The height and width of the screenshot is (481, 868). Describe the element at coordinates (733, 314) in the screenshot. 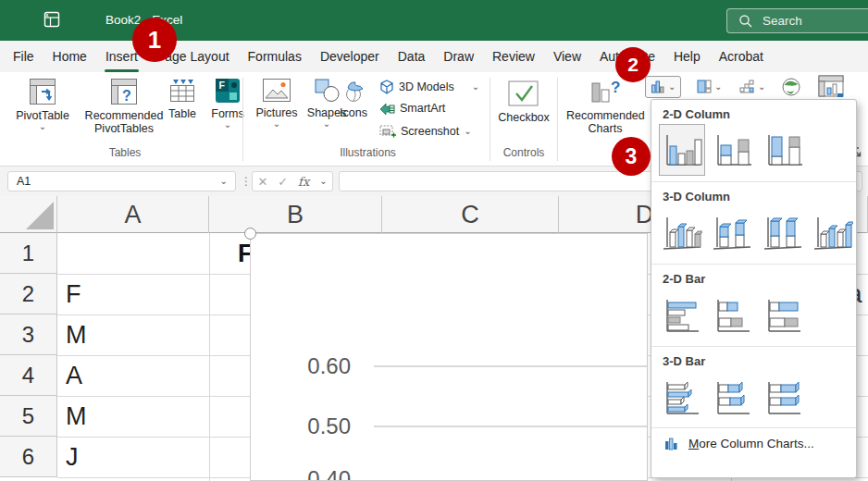

I see `chart-type-2d-bar-stacked-icon` at that location.